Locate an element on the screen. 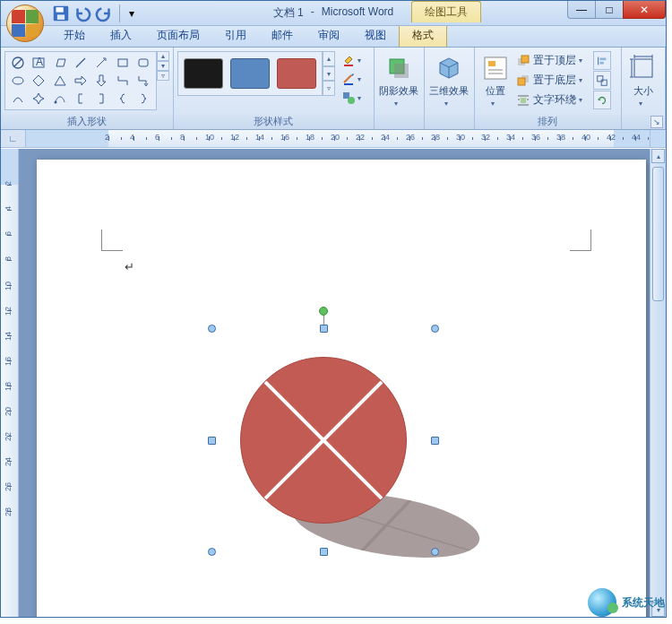  shape-fill-button: ▾ is located at coordinates (354, 60).